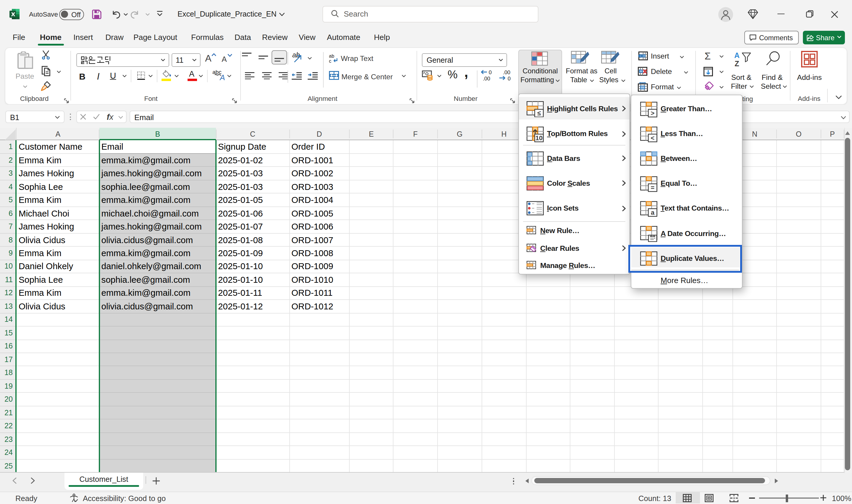 The image size is (852, 504). I want to click on svg-text: c, so click(330, 61).